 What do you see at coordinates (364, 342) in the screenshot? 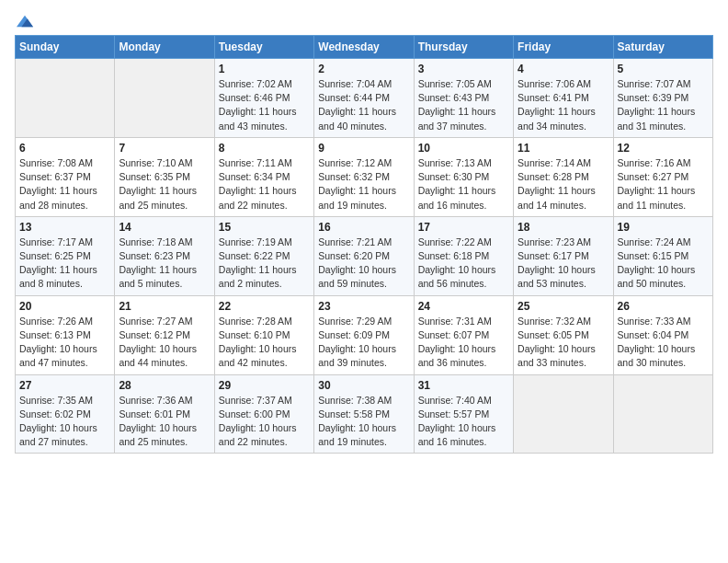
I see `day-detail: Sunrise: 7:29 AMSunset: 6:09 PMDaylight:…` at bounding box center [364, 342].